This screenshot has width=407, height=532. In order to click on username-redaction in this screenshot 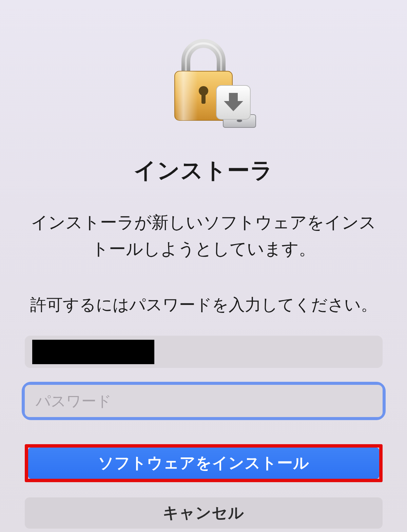, I will do `click(93, 352)`.